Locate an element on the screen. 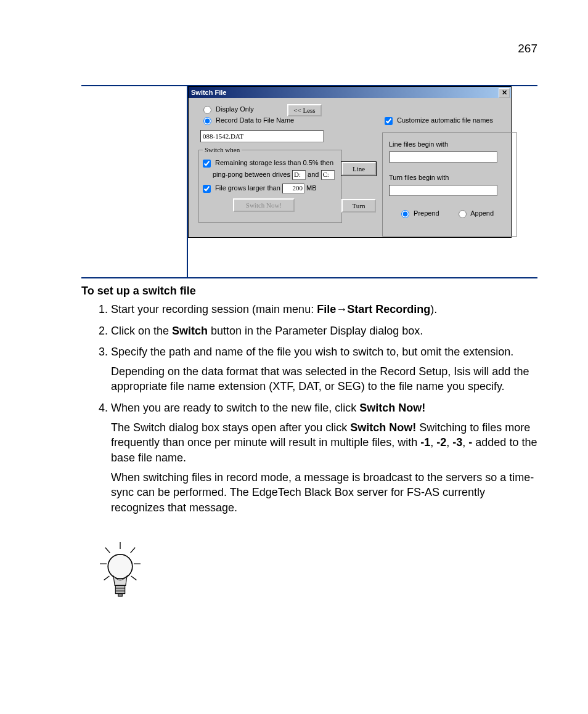 The width and height of the screenshot is (588, 714). s1-b: File is located at coordinates (327, 309).